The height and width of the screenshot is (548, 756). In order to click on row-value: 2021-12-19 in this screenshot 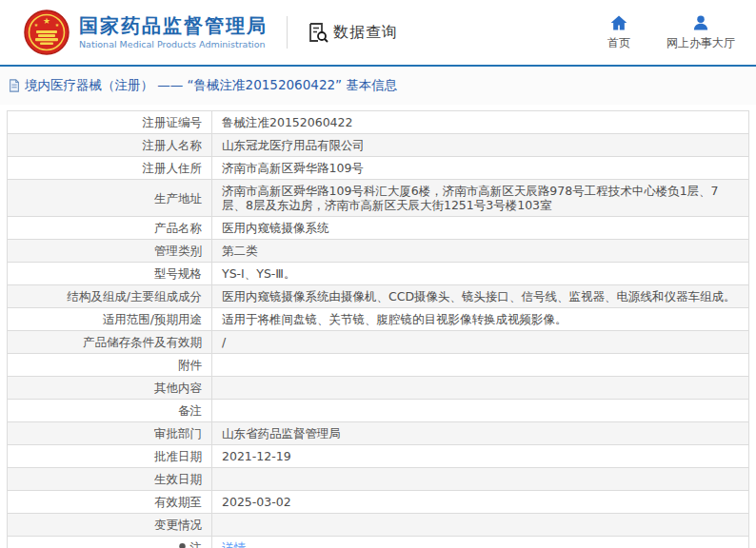, I will do `click(481, 457)`.